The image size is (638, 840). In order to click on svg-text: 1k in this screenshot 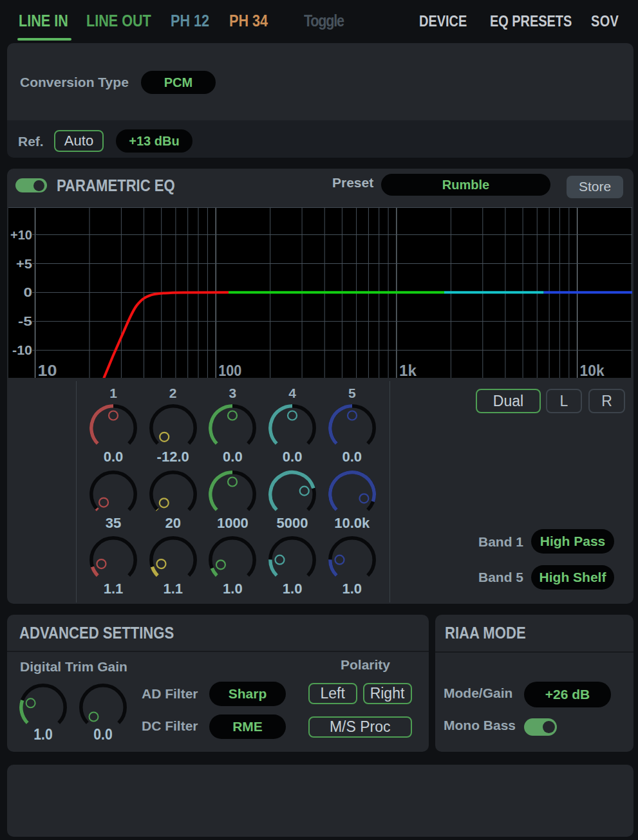, I will do `click(408, 370)`.